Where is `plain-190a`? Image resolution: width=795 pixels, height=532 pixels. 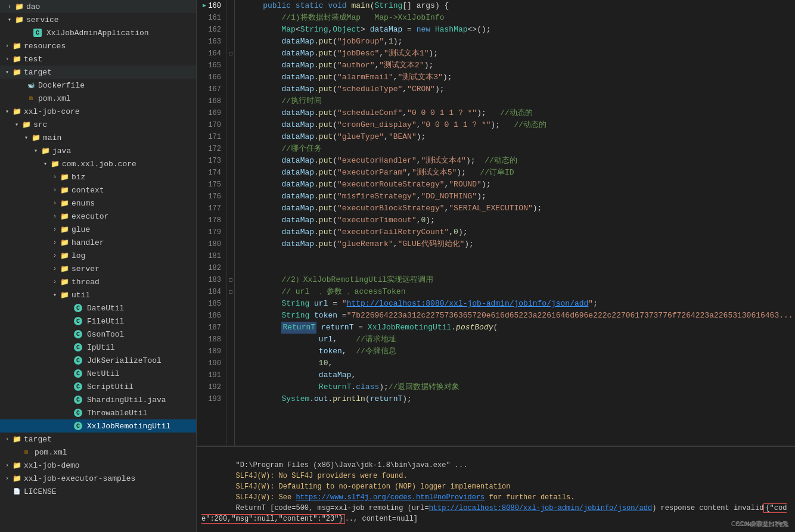
plain-190a is located at coordinates (281, 363).